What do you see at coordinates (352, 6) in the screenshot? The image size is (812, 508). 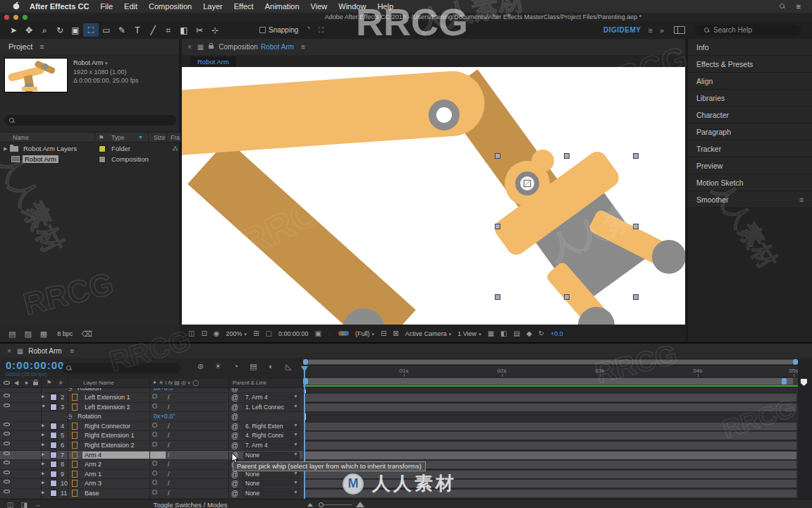 I see `menu-item-window: Window` at bounding box center [352, 6].